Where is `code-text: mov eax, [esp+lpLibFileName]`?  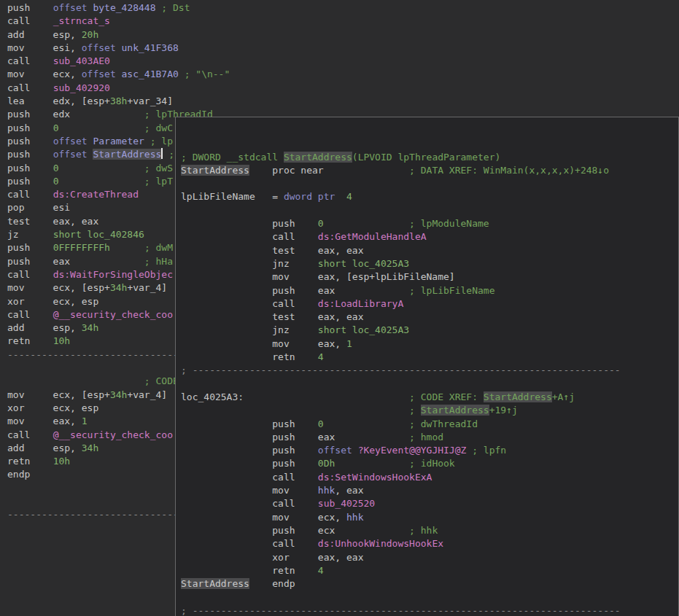 code-text: mov eax, [esp+lpLibFileName] is located at coordinates (318, 277).